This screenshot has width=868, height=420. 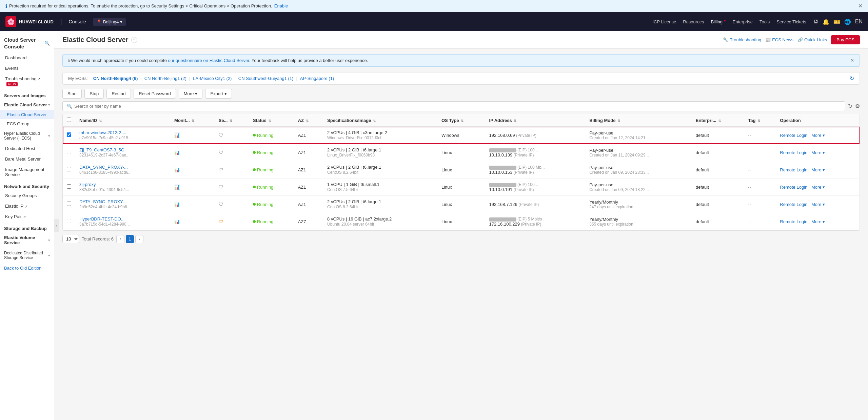 What do you see at coordinates (103, 133) in the screenshot?
I see `row1-name-link: mhm-windows2012r2-...` at bounding box center [103, 133].